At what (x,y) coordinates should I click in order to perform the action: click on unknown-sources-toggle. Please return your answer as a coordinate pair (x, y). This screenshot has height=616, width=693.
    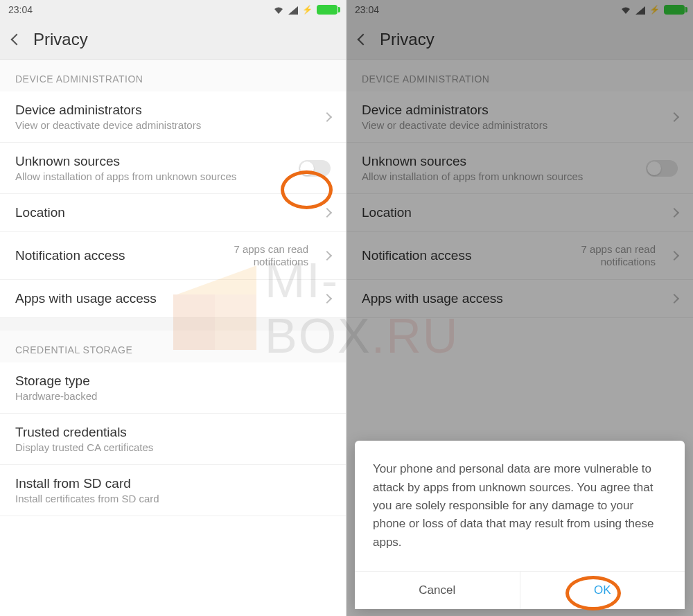
    Looking at the image, I should click on (315, 168).